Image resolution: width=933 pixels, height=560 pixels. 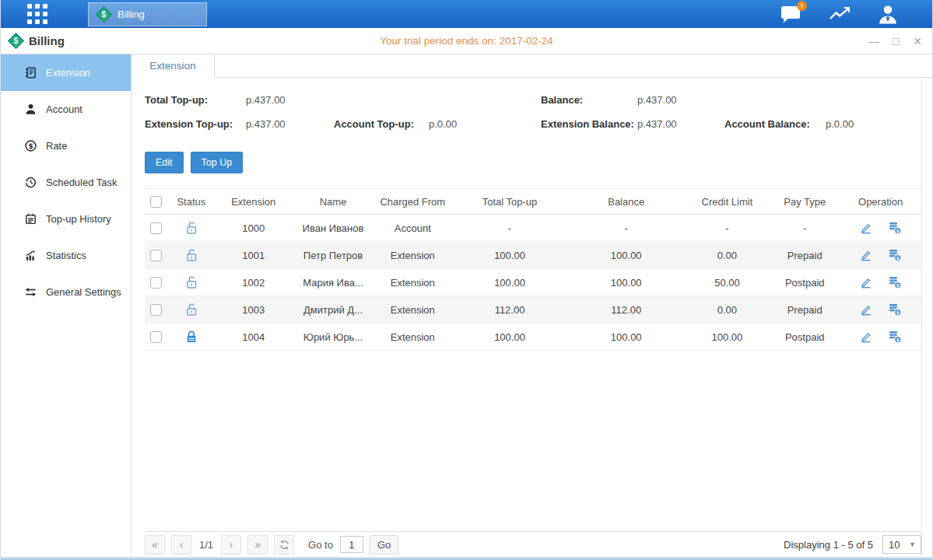 What do you see at coordinates (254, 202) in the screenshot?
I see `column-header: Extension` at bounding box center [254, 202].